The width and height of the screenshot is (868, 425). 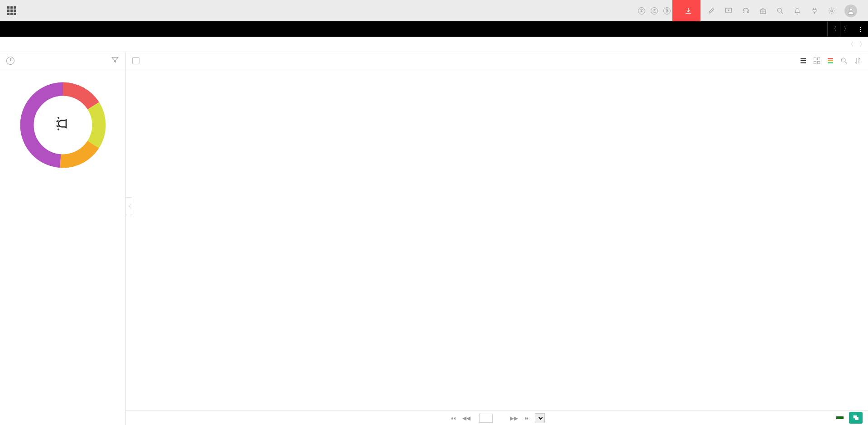 What do you see at coordinates (514, 418) in the screenshot?
I see `pager-next-icon: ▶▶` at bounding box center [514, 418].